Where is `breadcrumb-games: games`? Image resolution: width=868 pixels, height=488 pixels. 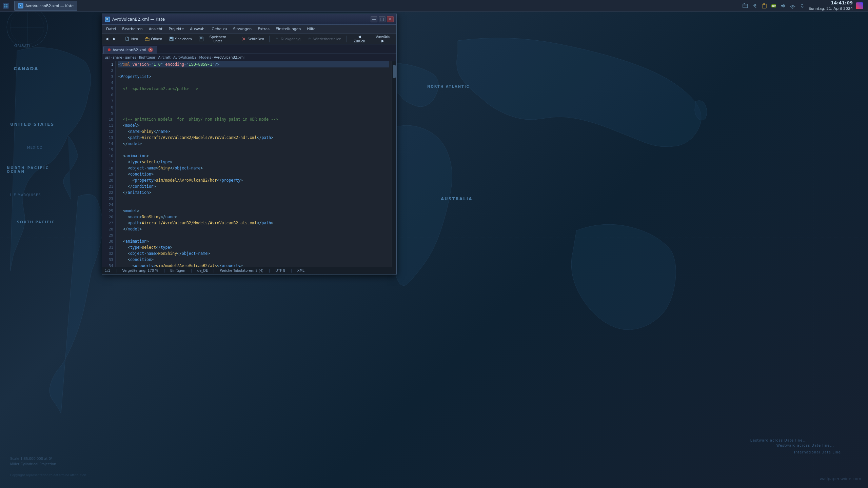 breadcrumb-games: games is located at coordinates (131, 58).